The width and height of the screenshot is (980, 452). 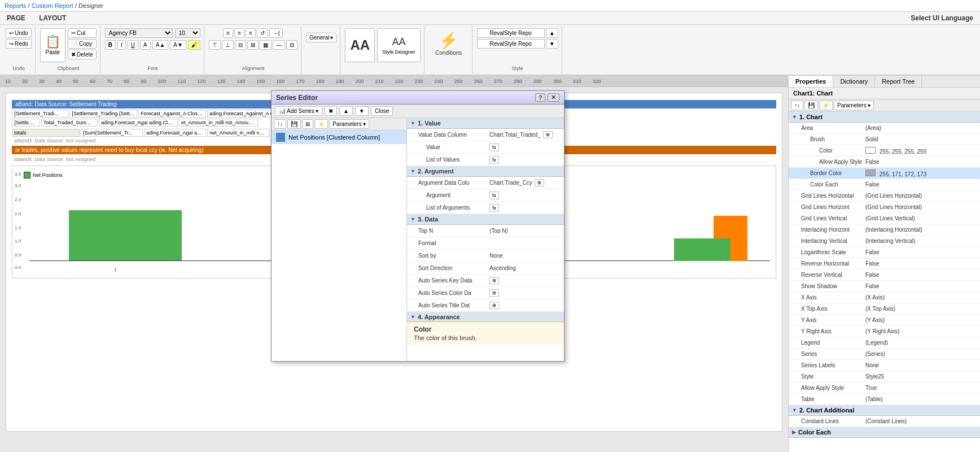 What do you see at coordinates (449, 50) in the screenshot?
I see `ribbon-group-conditions: ⚡ Conditions` at bounding box center [449, 50].